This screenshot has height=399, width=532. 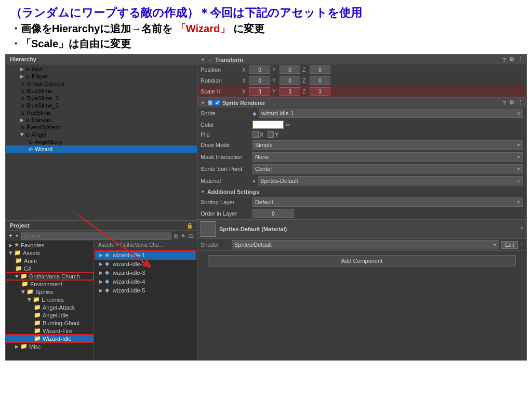 I want to click on transform-scale-row: Scale ⛓ X Y Z, so click(x=362, y=91).